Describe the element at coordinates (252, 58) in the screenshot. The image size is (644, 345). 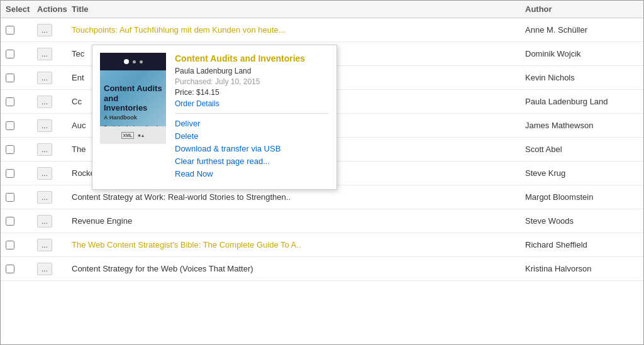
I see `popup-book-title: Content Audits and Inventories` at that location.